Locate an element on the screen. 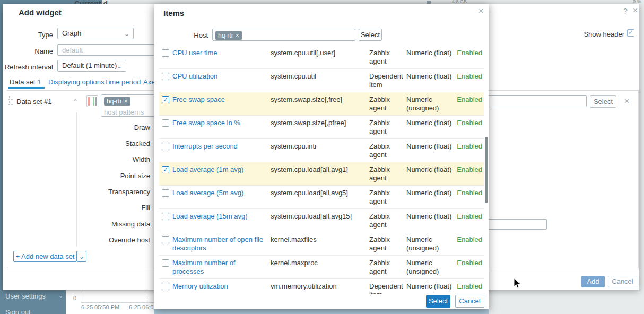 The width and height of the screenshot is (644, 314). item-key: system.swap.size[,free] is located at coordinates (318, 100).